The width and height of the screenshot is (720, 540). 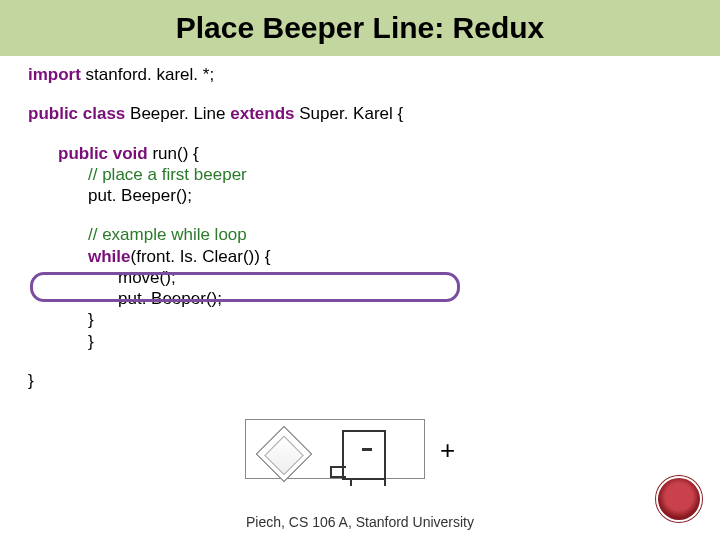 What do you see at coordinates (360, 74) in the screenshot?
I see `code-line: import stanford. karel. *;` at bounding box center [360, 74].